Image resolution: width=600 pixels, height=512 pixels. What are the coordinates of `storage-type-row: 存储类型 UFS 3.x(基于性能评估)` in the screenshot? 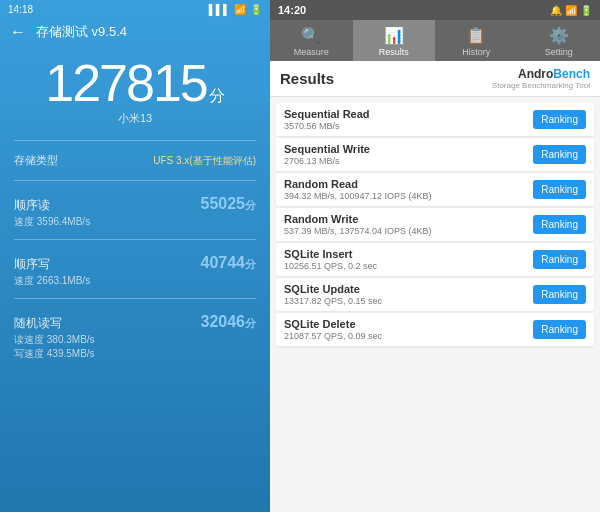 It's located at (135, 160).